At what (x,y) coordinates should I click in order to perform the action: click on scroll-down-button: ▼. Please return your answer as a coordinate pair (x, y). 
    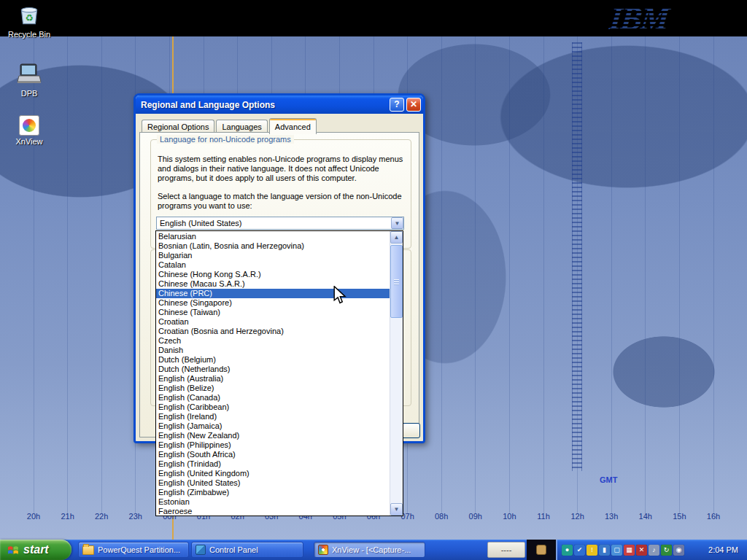
    Looking at the image, I should click on (397, 509).